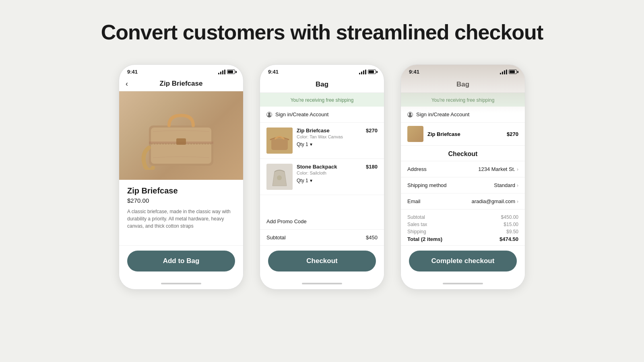 Image resolution: width=644 pixels, height=362 pixels. What do you see at coordinates (322, 222) in the screenshot?
I see `promo-row: Add Promo Code` at bounding box center [322, 222].